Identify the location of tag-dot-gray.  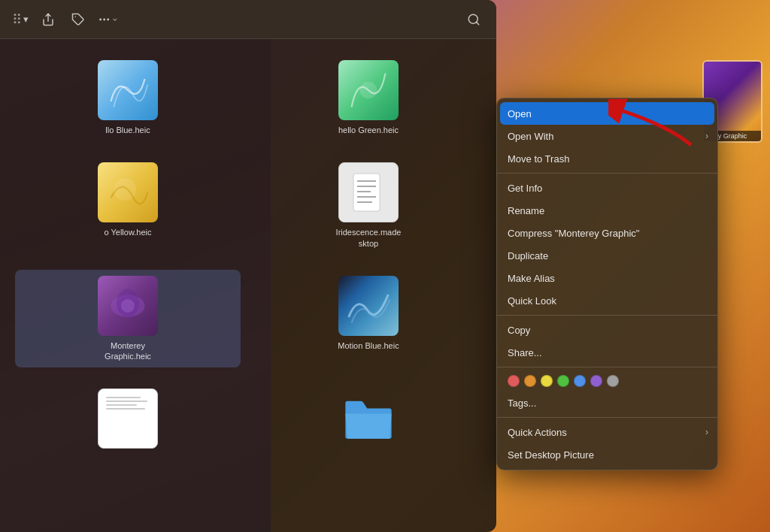
(613, 381).